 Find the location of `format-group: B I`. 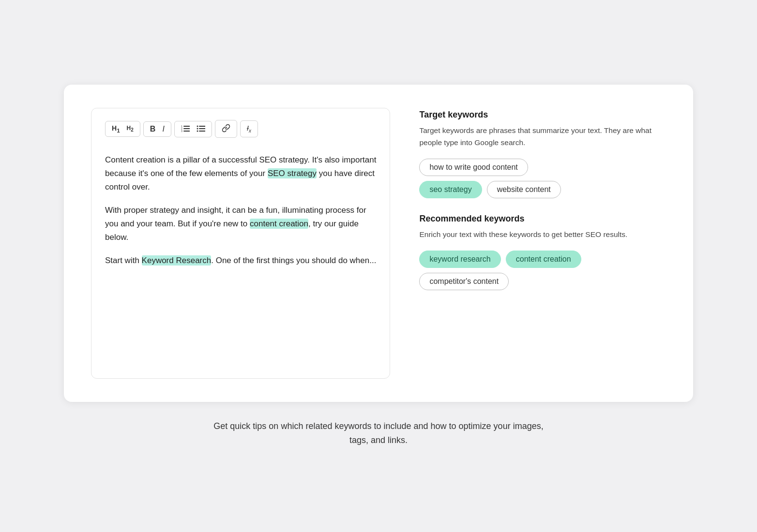

format-group: B I is located at coordinates (157, 129).